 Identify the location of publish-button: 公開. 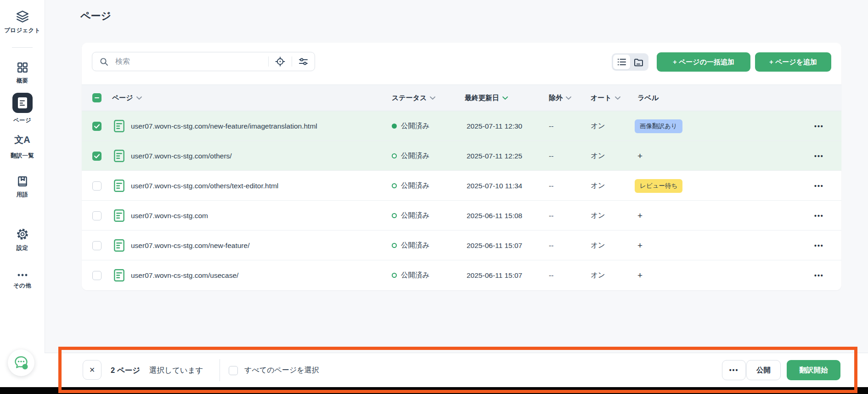
(763, 370).